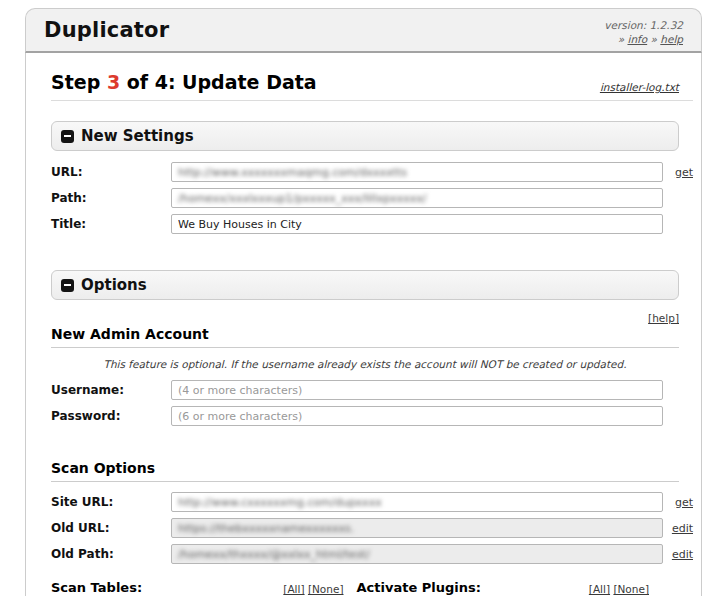  I want to click on redacted-path-text: /homexx/xxxlxxxup1/pxxxxx_xxx/lillxpxxxx…, so click(302, 198).